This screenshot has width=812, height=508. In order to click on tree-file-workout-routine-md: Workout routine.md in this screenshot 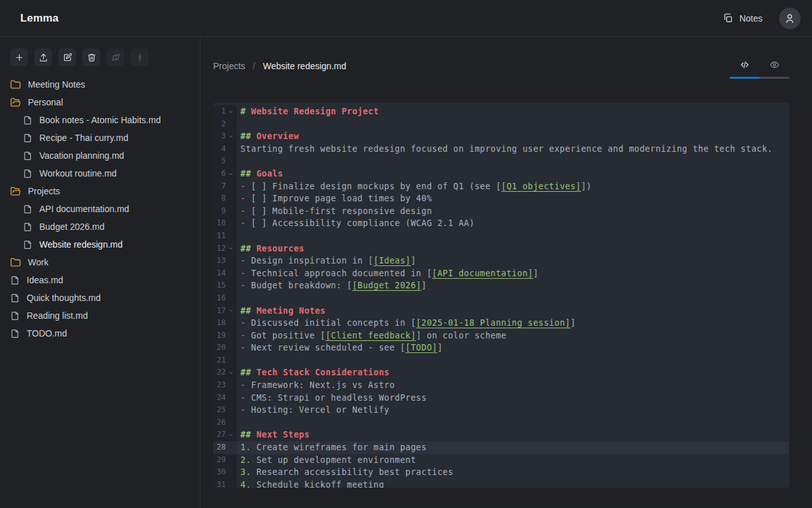, I will do `click(100, 173)`.